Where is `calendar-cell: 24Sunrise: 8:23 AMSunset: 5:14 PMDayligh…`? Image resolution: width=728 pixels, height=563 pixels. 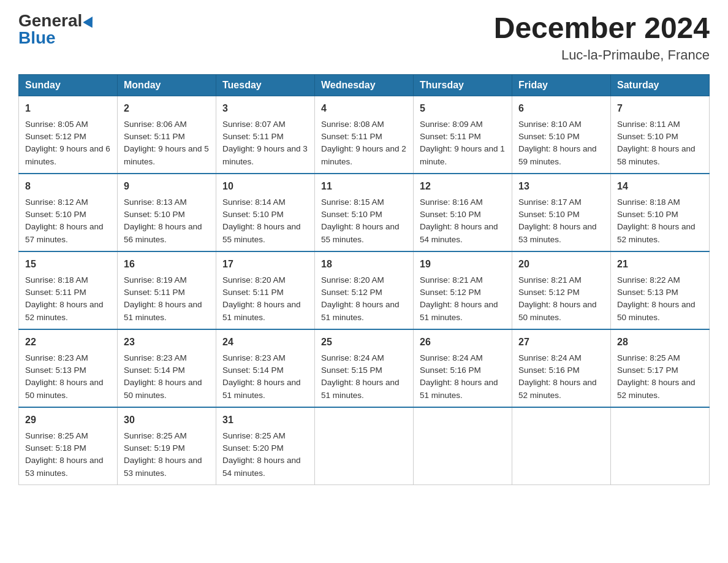
calendar-cell: 24Sunrise: 8:23 AMSunset: 5:14 PMDayligh… is located at coordinates (266, 368).